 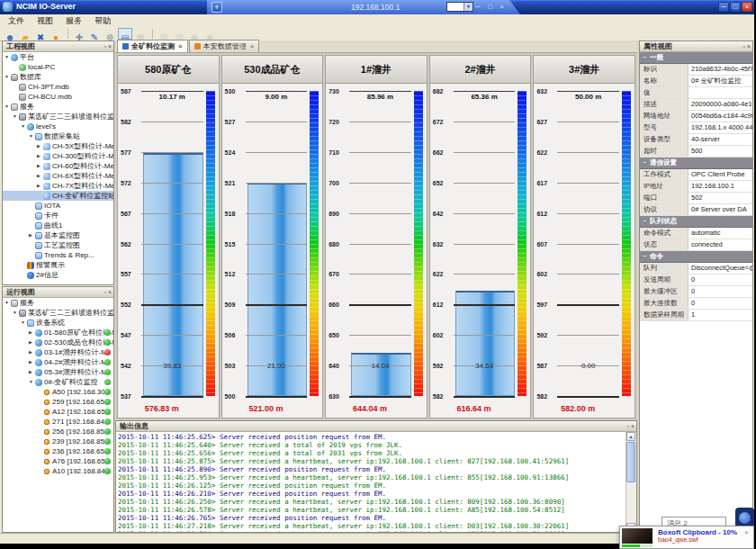 I want to click on pin-icon: ▫, so click(x=104, y=292).